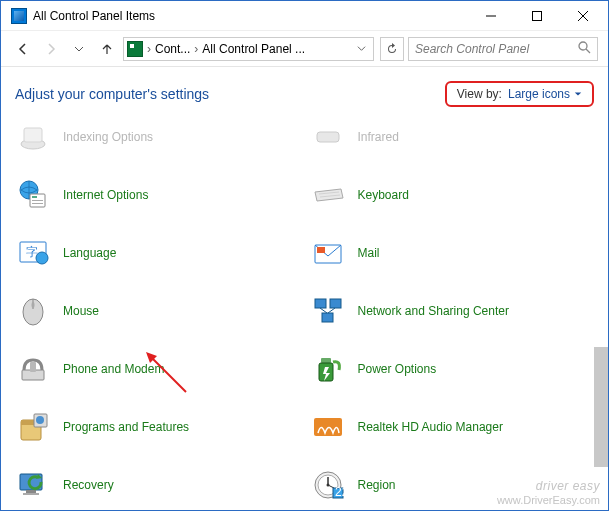 The height and width of the screenshot is (511, 609). What do you see at coordinates (584, 49) in the screenshot?
I see `search-icon` at bounding box center [584, 49].